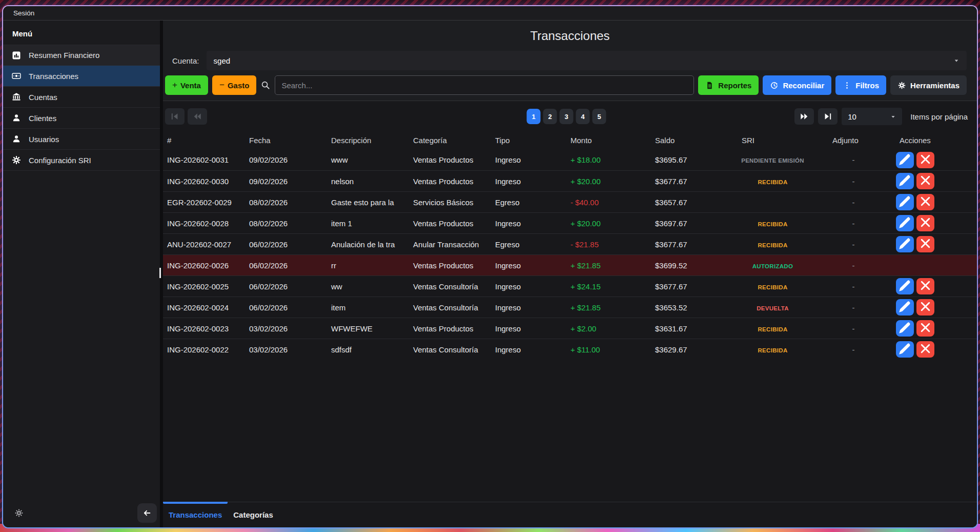 The image size is (980, 532). Describe the element at coordinates (728, 85) in the screenshot. I see `reportes-button: Reportes` at that location.